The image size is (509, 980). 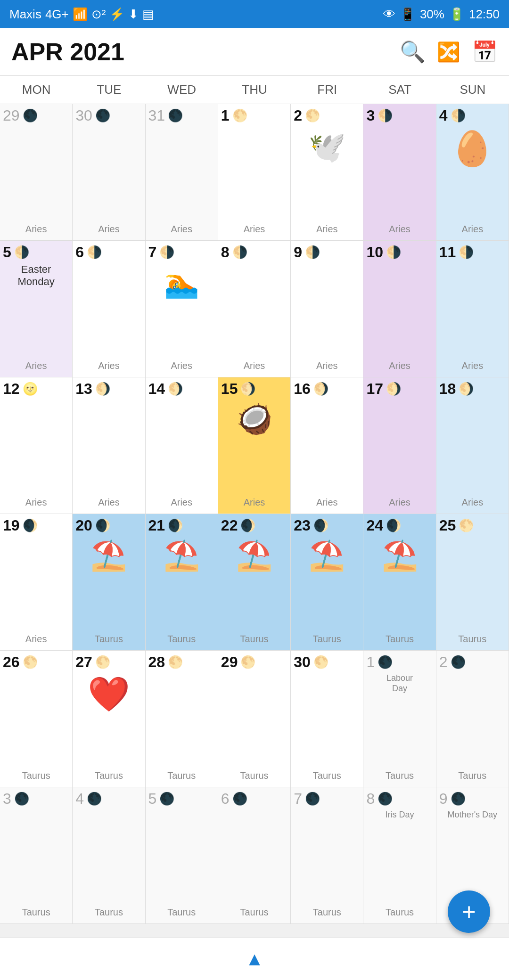 I want to click on share-icon: 🔀, so click(x=449, y=52).